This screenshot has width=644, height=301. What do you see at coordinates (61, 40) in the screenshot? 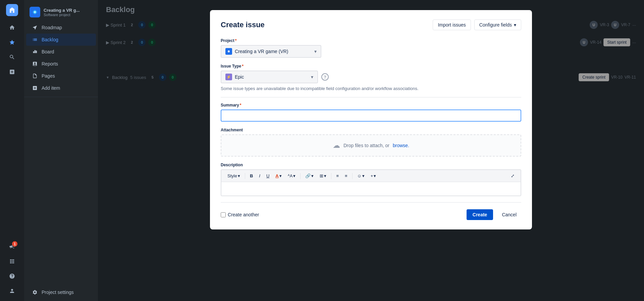
I see `nav-item-backlog: Backlog` at bounding box center [61, 40].